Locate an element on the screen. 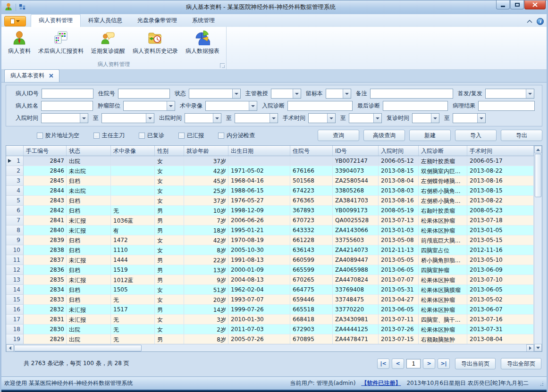 The width and height of the screenshot is (548, 392). first-recurrence-select is located at coordinates (510, 93).